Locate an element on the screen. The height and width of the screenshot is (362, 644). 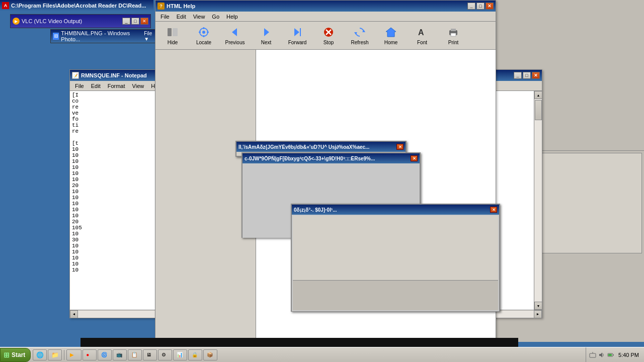
dialog-3-content-bottom is located at coordinates (395, 295).